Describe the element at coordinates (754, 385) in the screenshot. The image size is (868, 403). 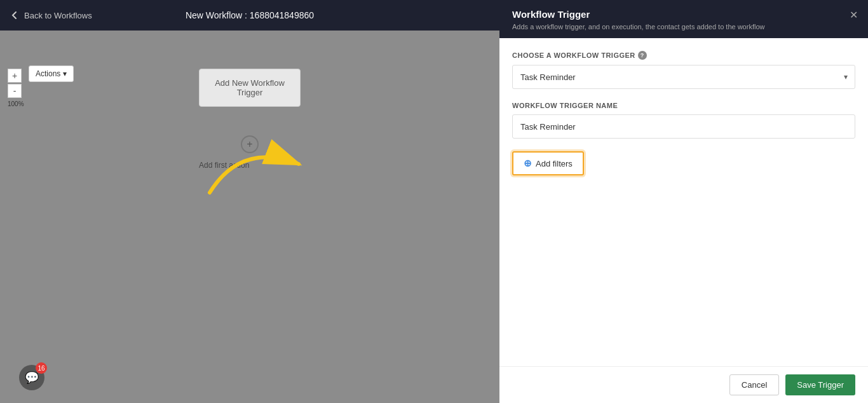
I see `cancel-button: Cancel` at that location.